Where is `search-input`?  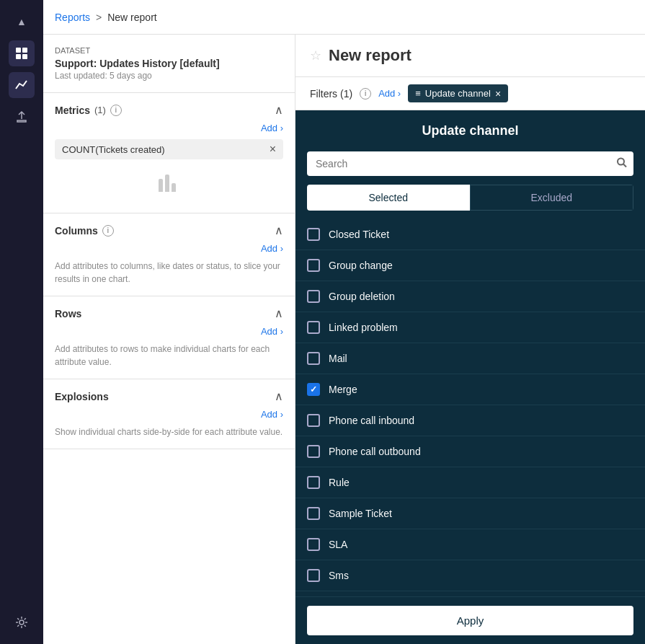 search-input is located at coordinates (470, 164).